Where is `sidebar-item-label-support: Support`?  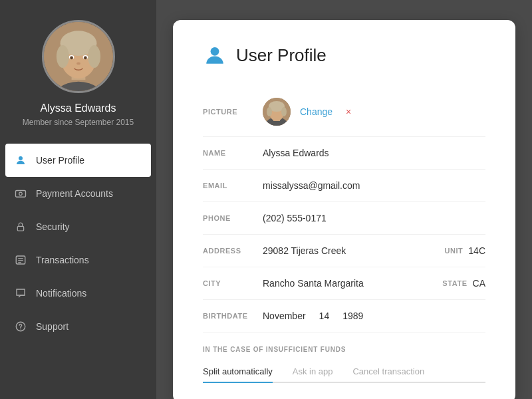
sidebar-item-label-support: Support is located at coordinates (52, 327).